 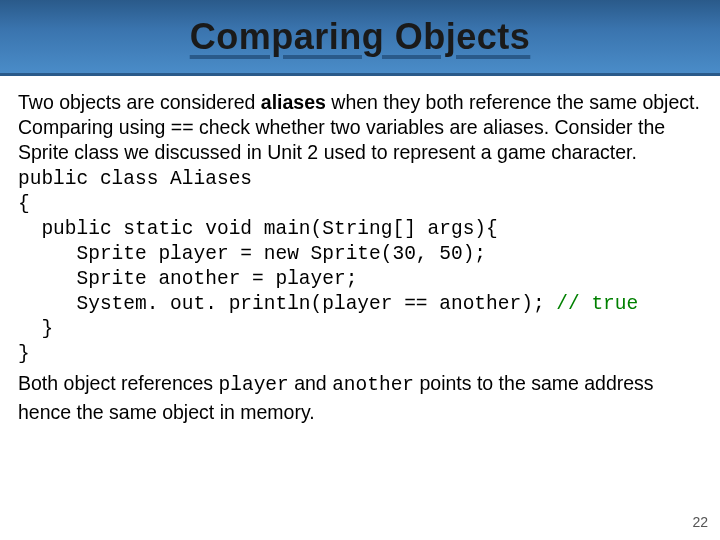 What do you see at coordinates (140, 102) in the screenshot?
I see `text: Two objects are considered` at bounding box center [140, 102].